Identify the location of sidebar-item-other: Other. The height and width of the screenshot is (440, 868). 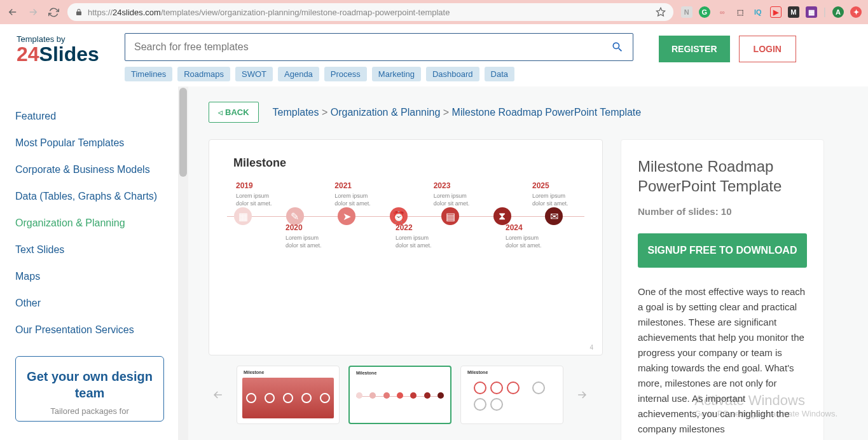
(97, 303).